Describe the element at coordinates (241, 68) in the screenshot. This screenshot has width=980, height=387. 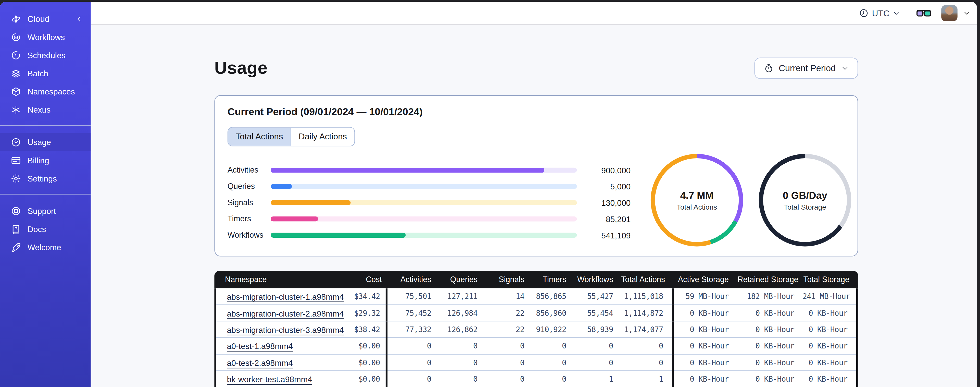
I see `page-title: Usage` at that location.